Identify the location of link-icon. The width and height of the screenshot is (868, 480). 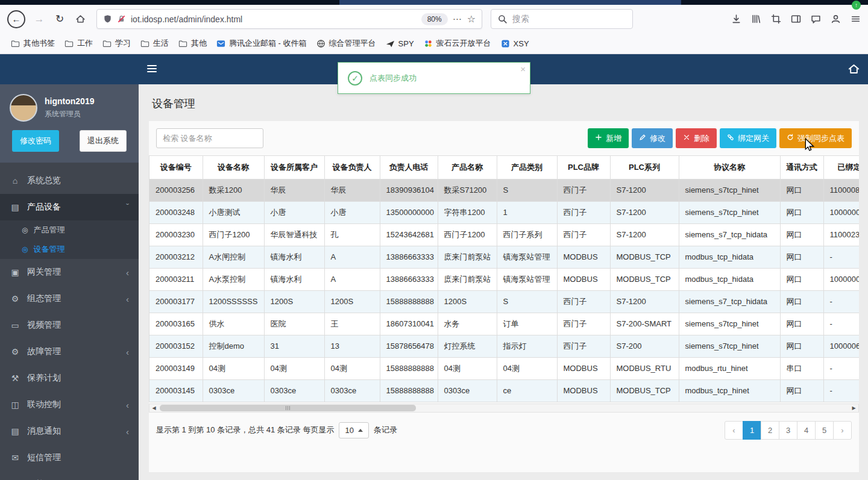
(731, 139).